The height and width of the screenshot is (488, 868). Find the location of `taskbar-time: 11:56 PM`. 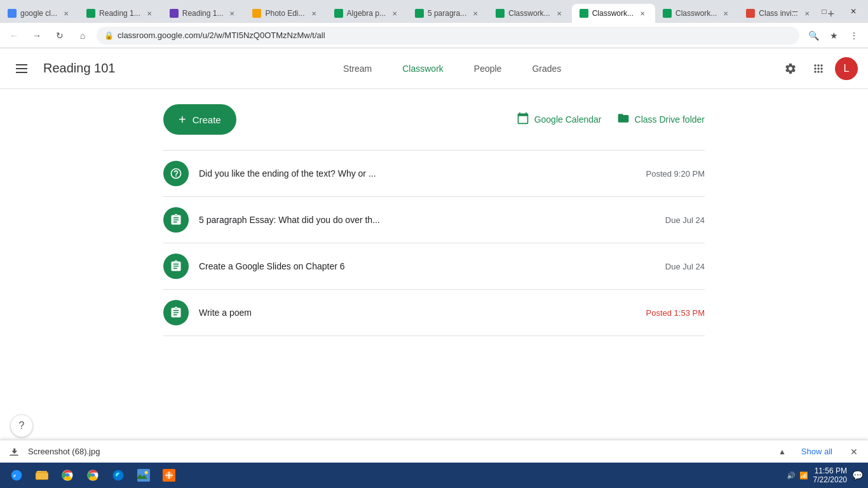

taskbar-time: 11:56 PM is located at coordinates (830, 471).